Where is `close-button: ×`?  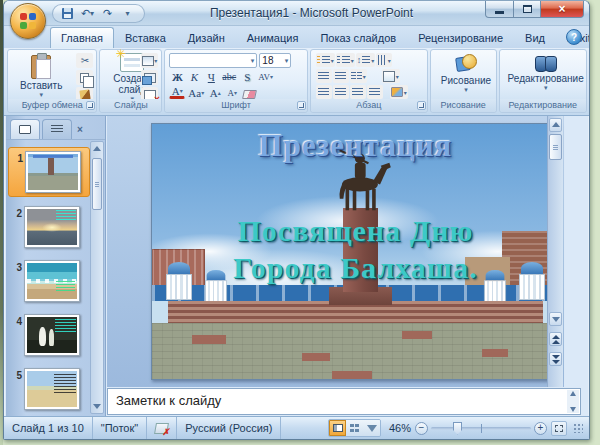 close-button: × is located at coordinates (562, 10).